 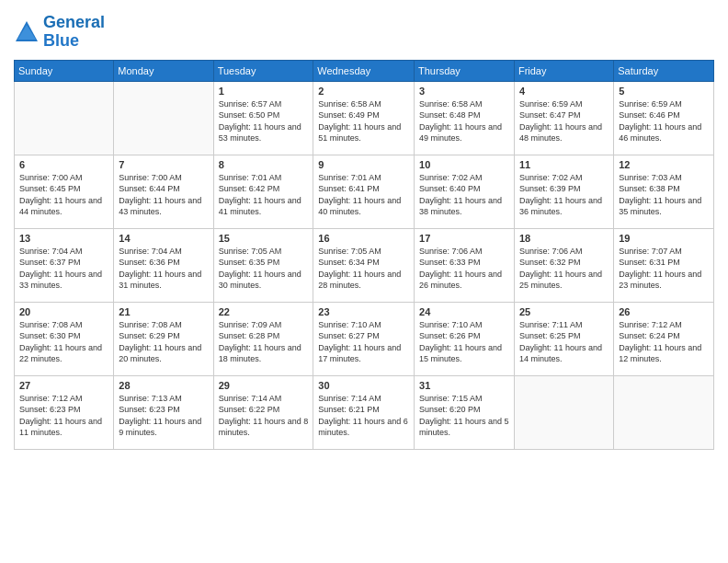 What do you see at coordinates (364, 238) in the screenshot?
I see `day-number: 16` at bounding box center [364, 238].